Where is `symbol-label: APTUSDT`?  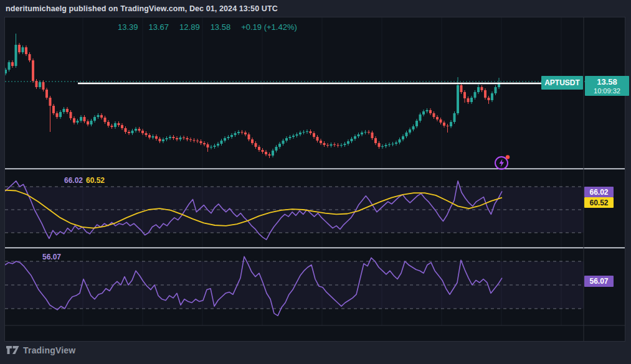
symbol-label: APTUSDT is located at coordinates (562, 83).